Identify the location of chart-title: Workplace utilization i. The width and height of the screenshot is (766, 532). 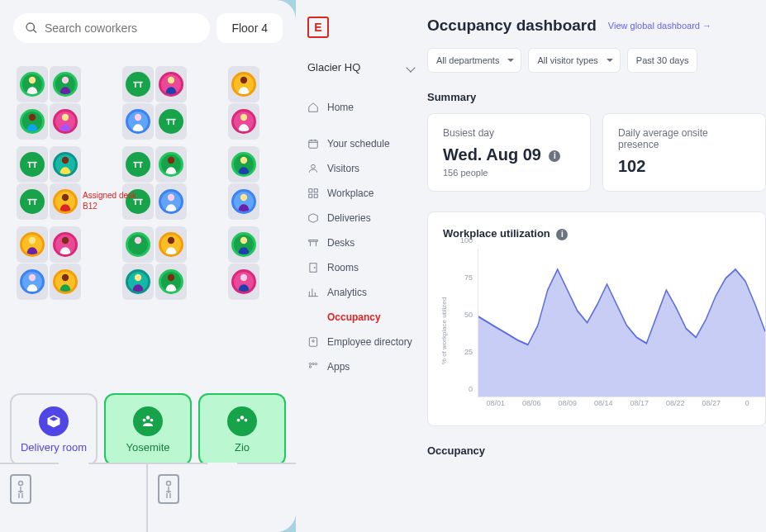
(604, 234).